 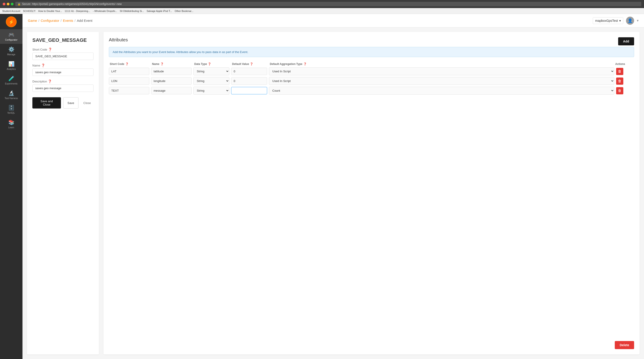 I want to click on row0-default-value-input, so click(x=249, y=71).